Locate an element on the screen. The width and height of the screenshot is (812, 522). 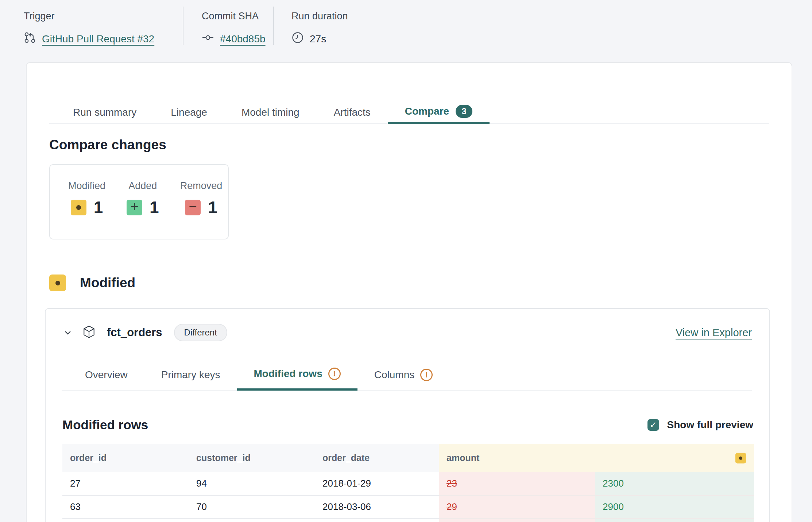
column-header-order-date: order_date is located at coordinates (377, 458).